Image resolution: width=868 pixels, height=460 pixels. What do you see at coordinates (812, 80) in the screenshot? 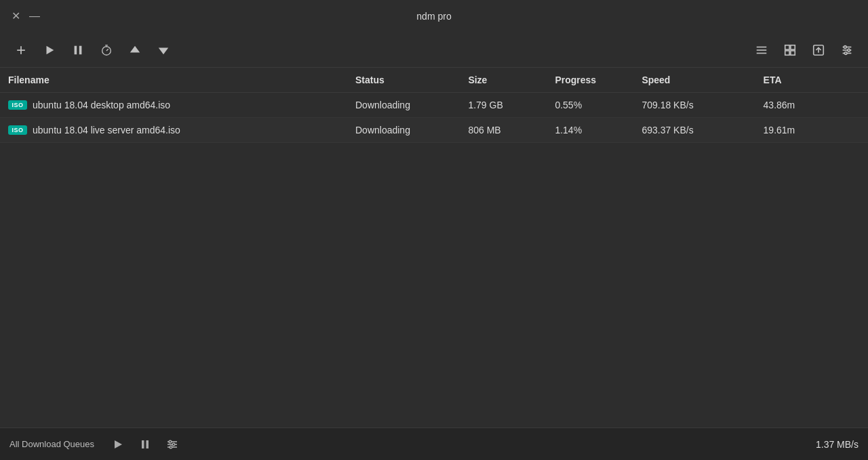
I see `header-eta: ETA` at bounding box center [812, 80].